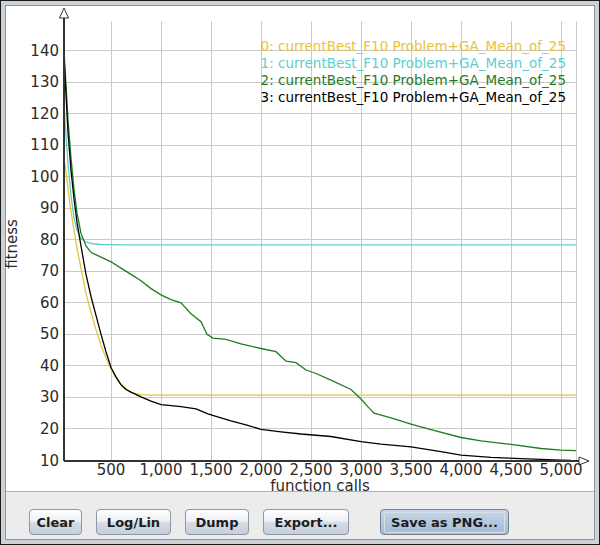 The height and width of the screenshot is (545, 600). What do you see at coordinates (414, 72) in the screenshot?
I see `legend: 0: currentBest_F10 Problem+GA_Mean_of_25…` at bounding box center [414, 72].